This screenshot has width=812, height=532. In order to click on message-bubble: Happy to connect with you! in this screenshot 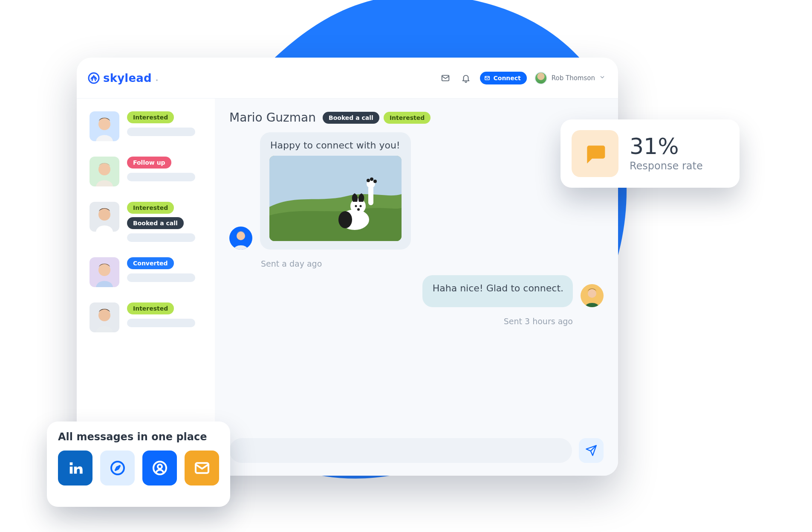, I will do `click(335, 191)`.